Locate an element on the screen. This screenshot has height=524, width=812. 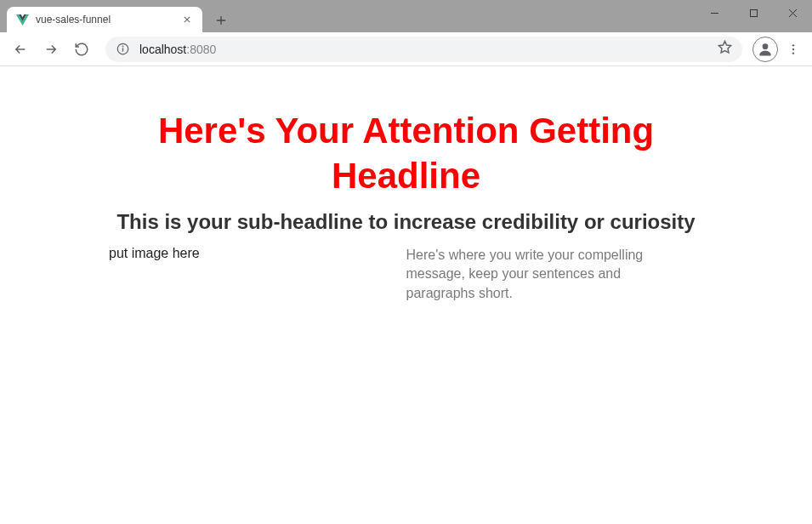
browser-menu-button is located at coordinates (793, 49).